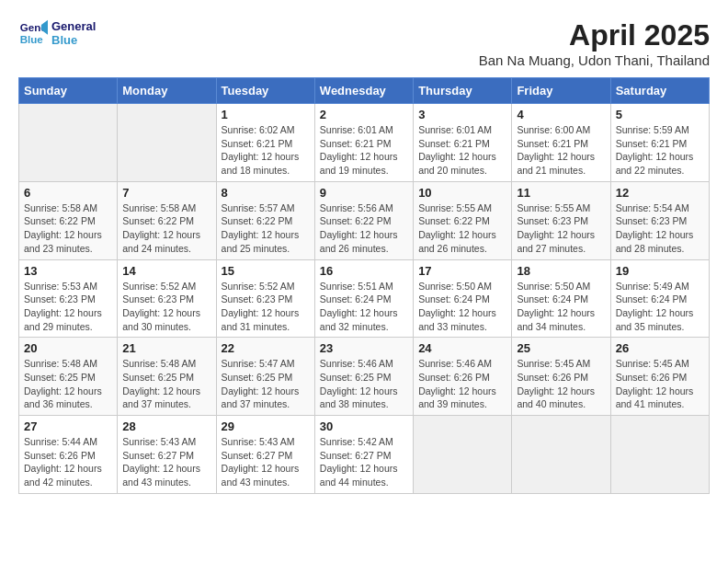 The image size is (728, 563). I want to click on calendar-cell: 14Sunrise: 5:52 AM Sunset: 6:23 PM Dayli…, so click(167, 298).